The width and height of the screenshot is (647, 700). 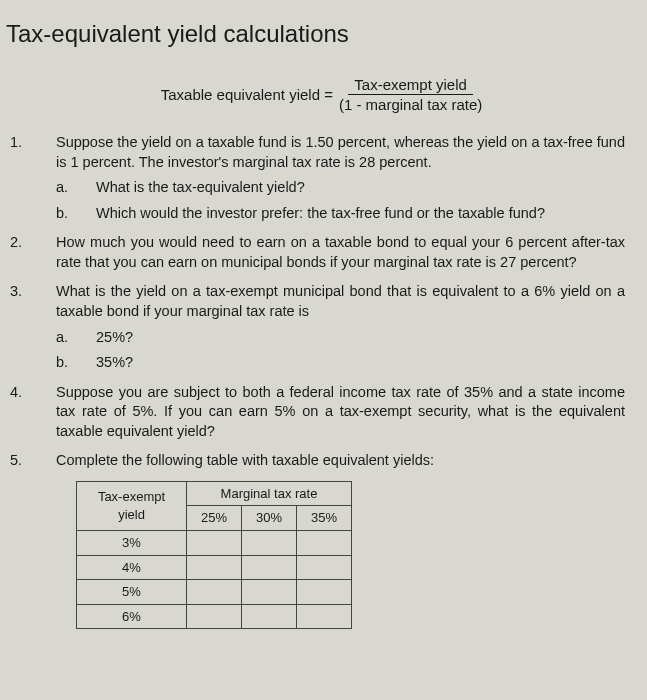 I want to click on question-2: 2. How much you would need to earn on a …, so click(x=322, y=252).